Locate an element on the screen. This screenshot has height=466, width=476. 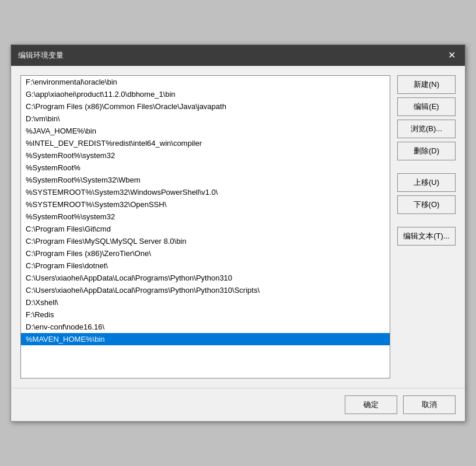
list-item: %SYSTEMROOT%\System32\OpenSSH\ is located at coordinates (205, 204).